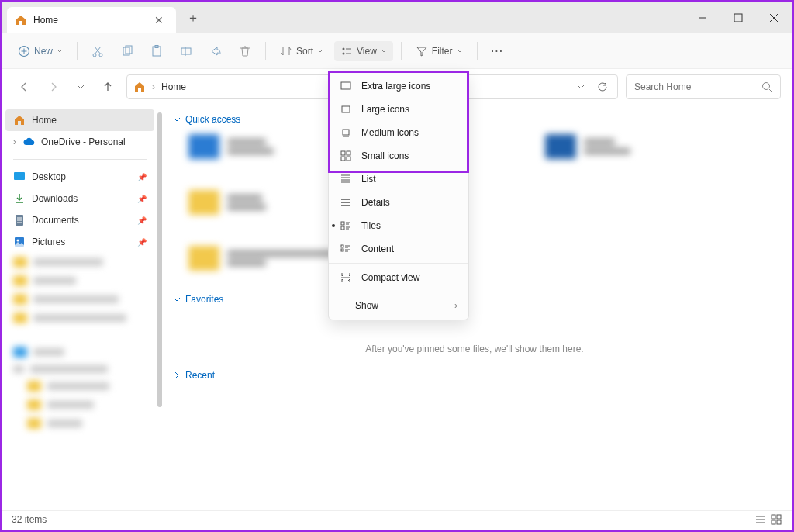 The width and height of the screenshot is (794, 532). I want to click on sidebar-item-label: OneDrive - Personal, so click(84, 142).